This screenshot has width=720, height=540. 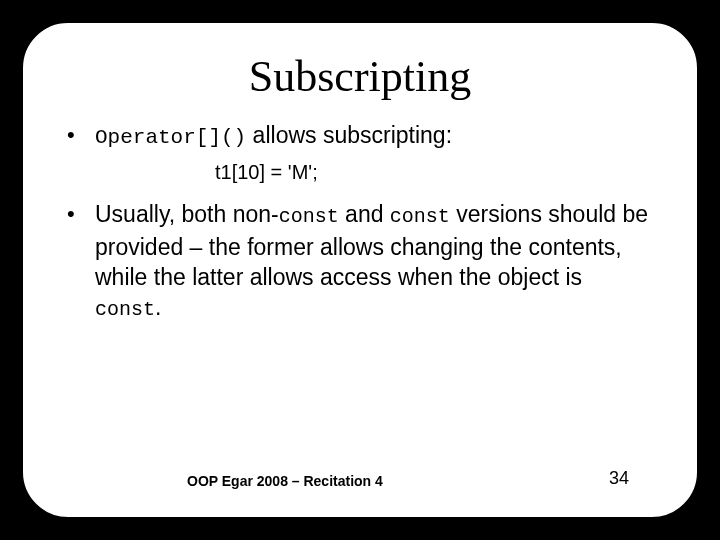 What do you see at coordinates (349, 135) in the screenshot?
I see `bullet-text-suffix: allows subscripting:` at bounding box center [349, 135].